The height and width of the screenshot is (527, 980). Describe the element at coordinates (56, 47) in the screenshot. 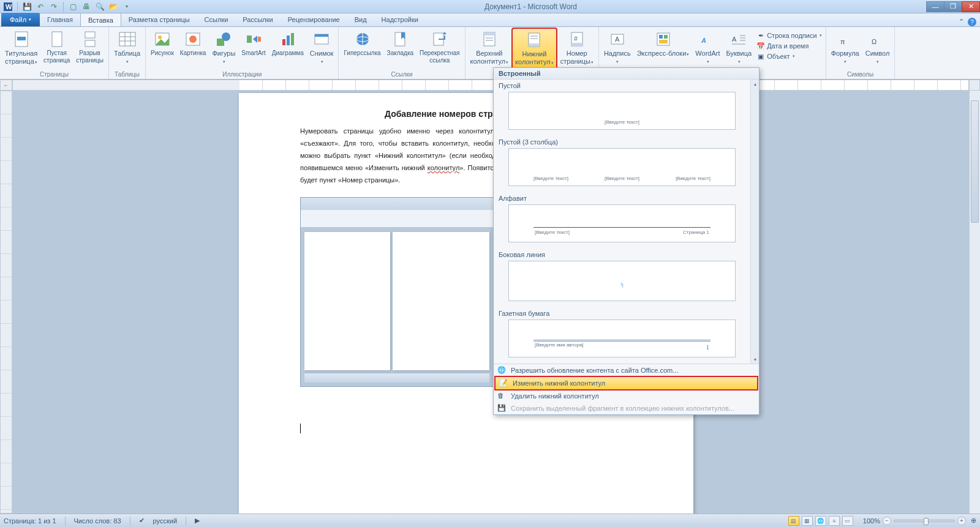

I see `blank-page-button: Пустая страница` at that location.